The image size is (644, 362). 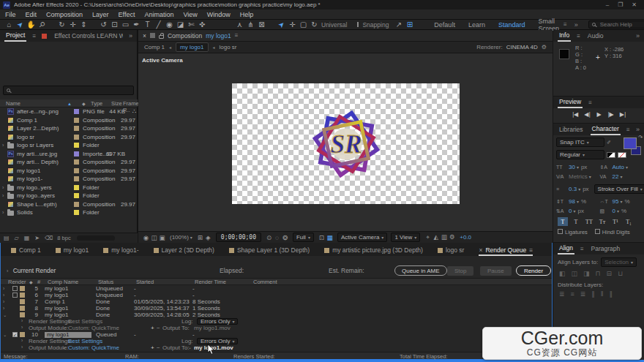 What do you see at coordinates (73, 25) in the screenshot?
I see `pan-camera-tool: ✛` at bounding box center [73, 25].